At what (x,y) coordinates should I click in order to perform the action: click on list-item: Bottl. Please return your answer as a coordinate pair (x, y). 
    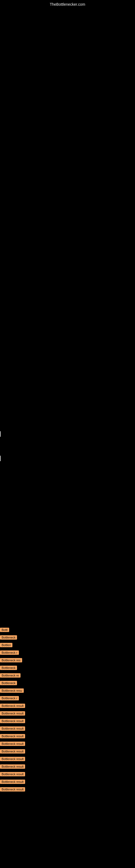
    Looking at the image, I should click on (68, 629).